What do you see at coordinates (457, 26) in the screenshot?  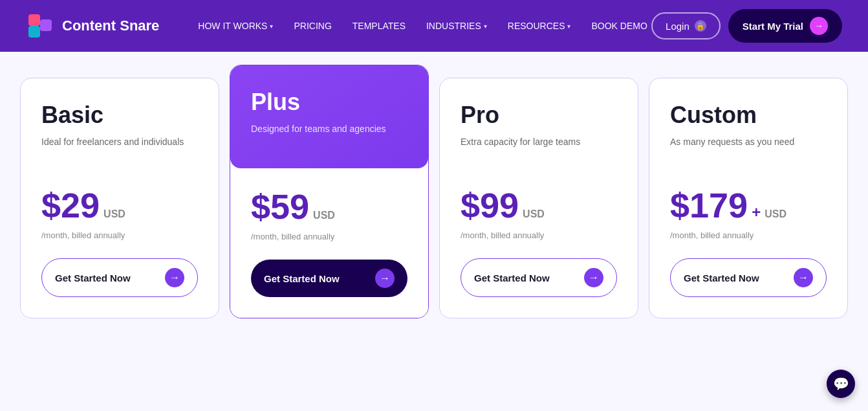 I see `nav-industries: INDUSTRIES ▾` at bounding box center [457, 26].